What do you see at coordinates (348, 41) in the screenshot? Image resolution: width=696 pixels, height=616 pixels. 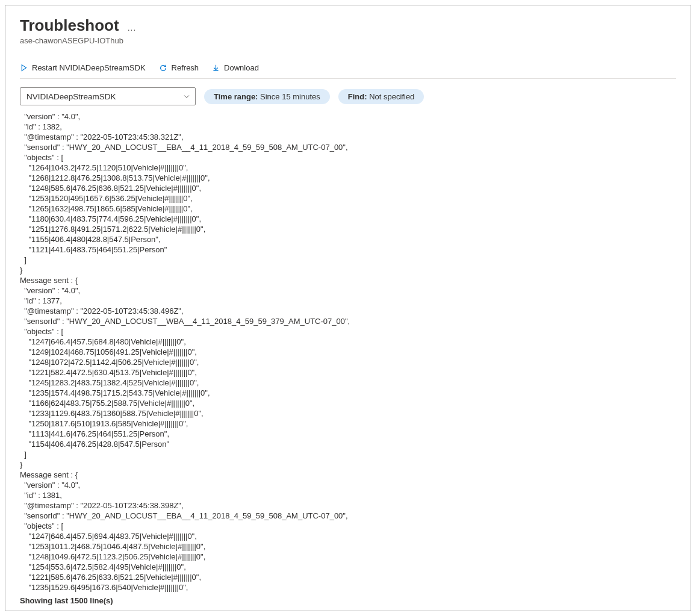 I see `resource-subtitle: ase-chawonASEGPU-IOThub` at bounding box center [348, 41].